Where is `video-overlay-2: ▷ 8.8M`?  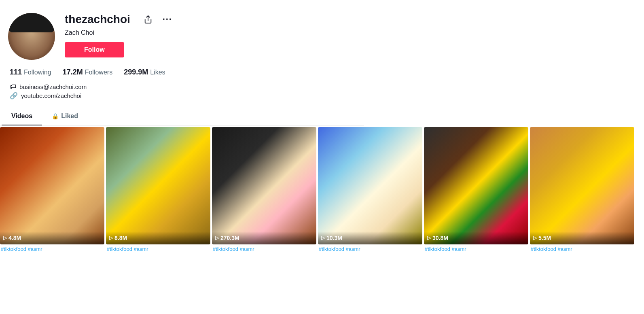
video-overlay-2: ▷ 8.8M is located at coordinates (158, 238).